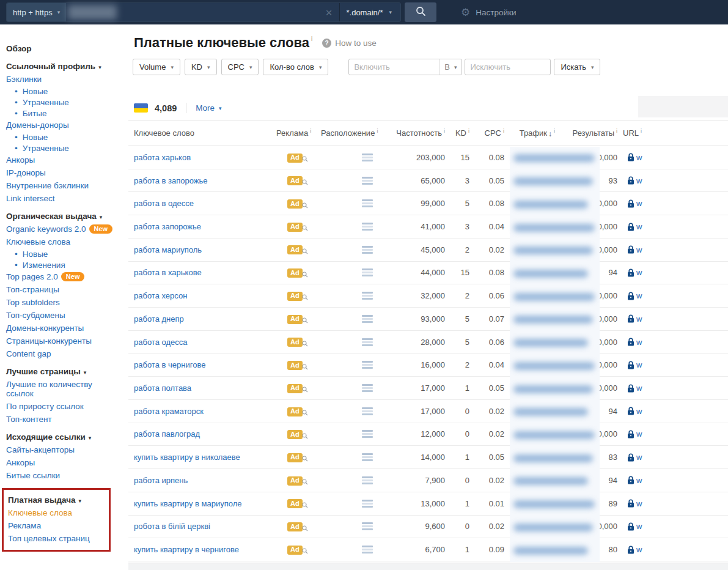 Image resolution: width=728 pixels, height=570 pixels. What do you see at coordinates (205, 342) in the screenshot?
I see `keyword-link: работа одесса` at bounding box center [205, 342].